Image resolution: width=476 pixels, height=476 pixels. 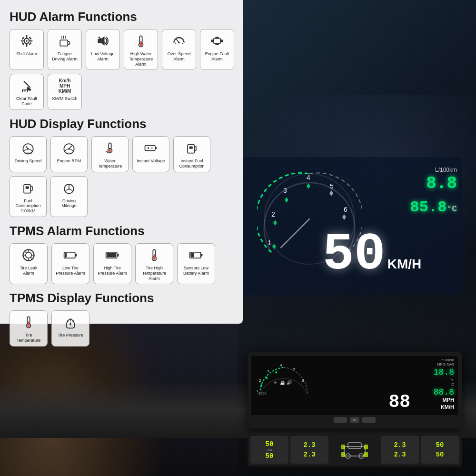 What do you see at coordinates (103, 50) in the screenshot?
I see `feature-low-voltage: Low Voltage Alarm` at bounding box center [103, 50].